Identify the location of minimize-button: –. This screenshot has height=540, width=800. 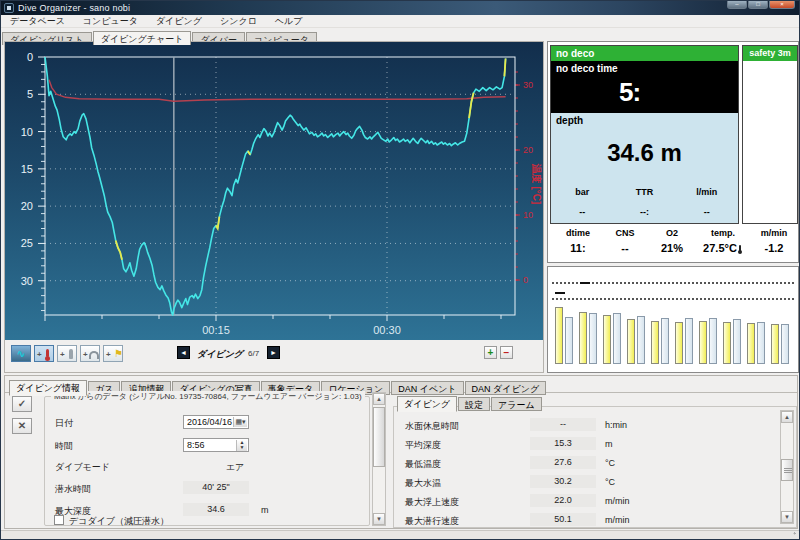
(737, 5).